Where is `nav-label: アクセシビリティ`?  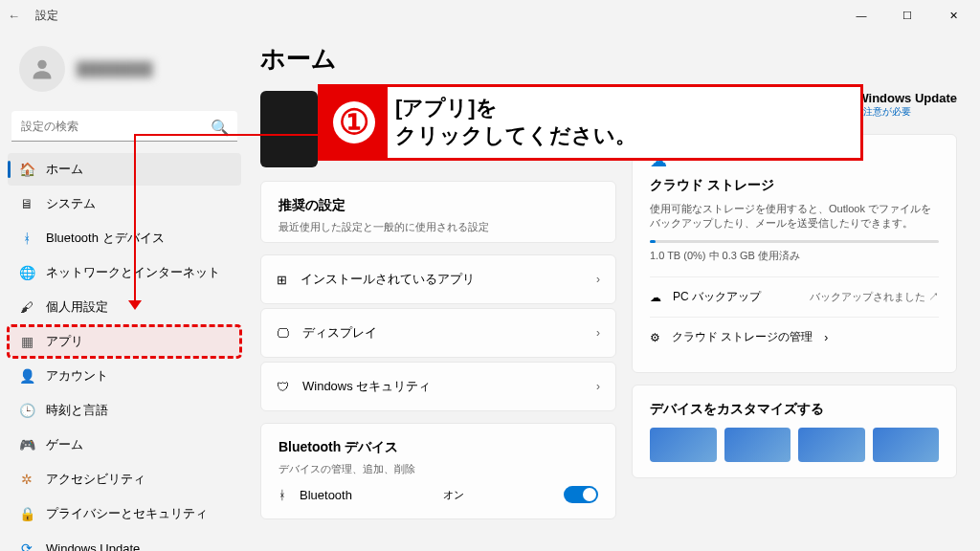
nav-label: アクセシビリティ is located at coordinates (96, 479).